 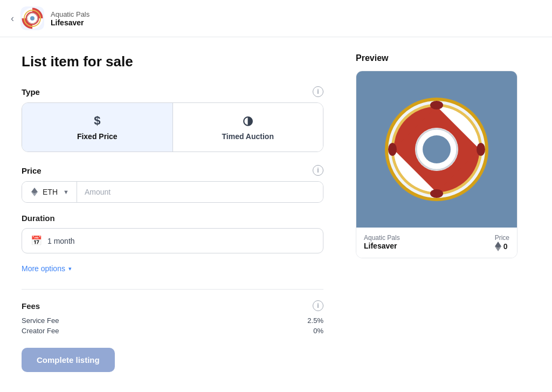 I want to click on type-label: Type, so click(x=31, y=92).